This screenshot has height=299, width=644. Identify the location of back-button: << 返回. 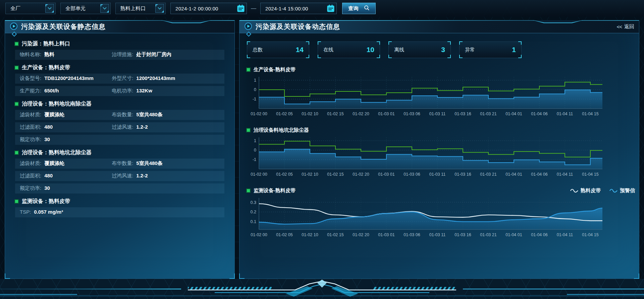
(625, 27).